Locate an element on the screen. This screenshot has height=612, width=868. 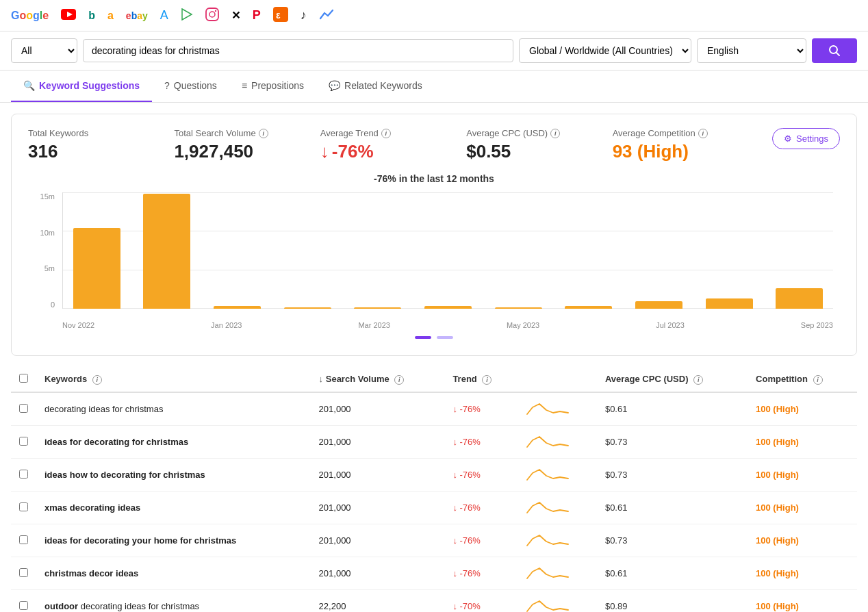
nav-google: Google is located at coordinates (30, 16).